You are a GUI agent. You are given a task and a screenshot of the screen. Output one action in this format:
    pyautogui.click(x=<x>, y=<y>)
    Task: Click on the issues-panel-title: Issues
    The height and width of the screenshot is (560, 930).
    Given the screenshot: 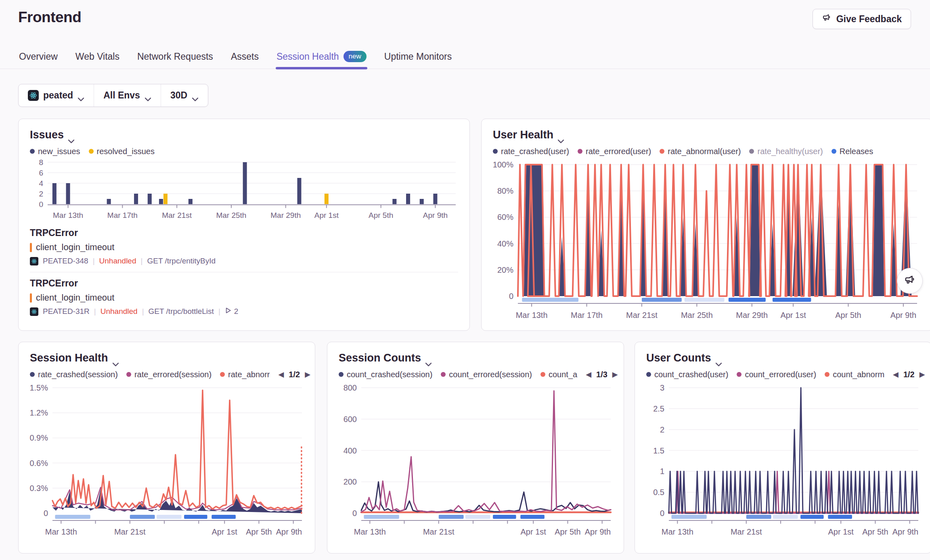 What is the action you would take?
    pyautogui.click(x=244, y=135)
    